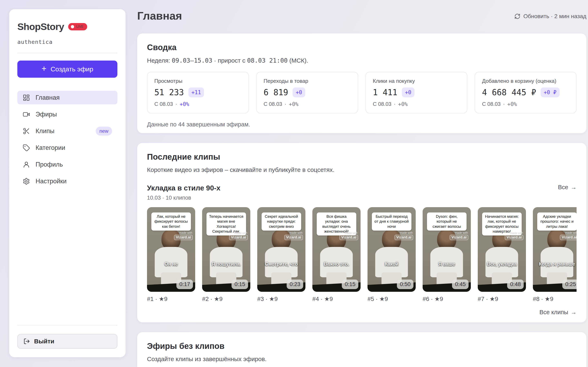 This screenshot has width=588, height=367. What do you see at coordinates (26, 114) in the screenshot?
I see `video-camera-icon` at bounding box center [26, 114].